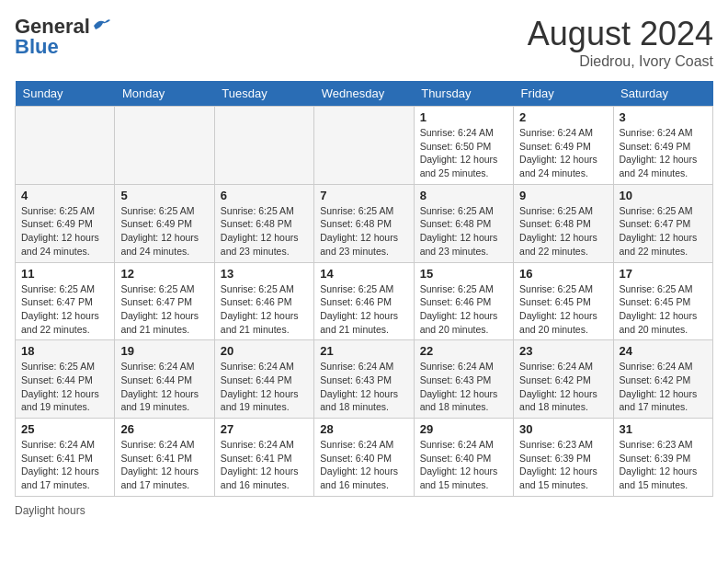 The image size is (728, 563). Describe the element at coordinates (563, 379) in the screenshot. I see `calendar-cell: 23Sunrise: 6:24 AMSunset: 6:42 PMDayligh…` at that location.